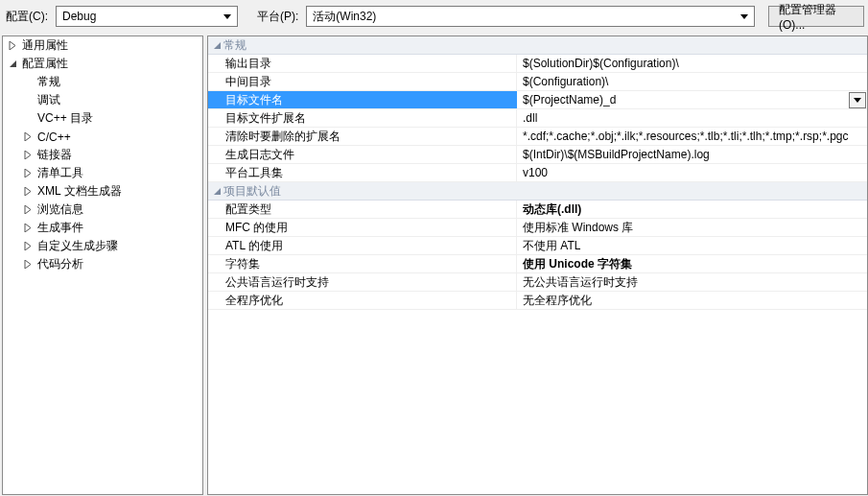  I want to click on tree-item-label: 配置属性, so click(45, 63).